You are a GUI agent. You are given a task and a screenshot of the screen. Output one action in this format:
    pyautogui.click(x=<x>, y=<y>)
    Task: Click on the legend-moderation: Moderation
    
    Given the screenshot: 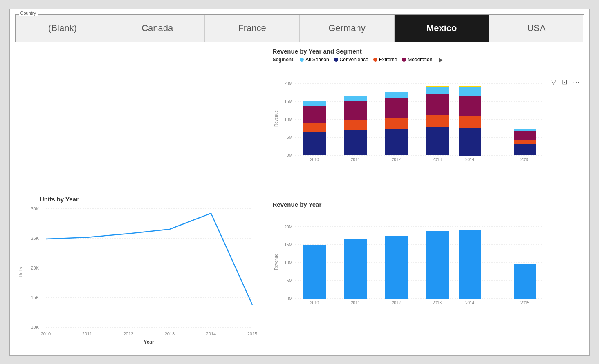 What is the action you would take?
    pyautogui.click(x=417, y=60)
    